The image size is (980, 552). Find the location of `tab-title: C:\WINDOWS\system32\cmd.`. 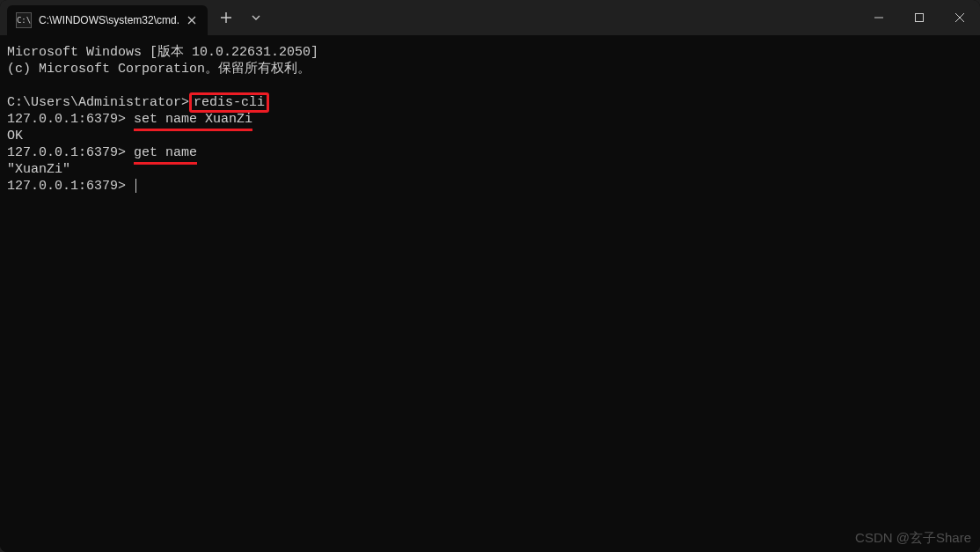

tab-title: C:\WINDOWS\system32\cmd. is located at coordinates (109, 20).